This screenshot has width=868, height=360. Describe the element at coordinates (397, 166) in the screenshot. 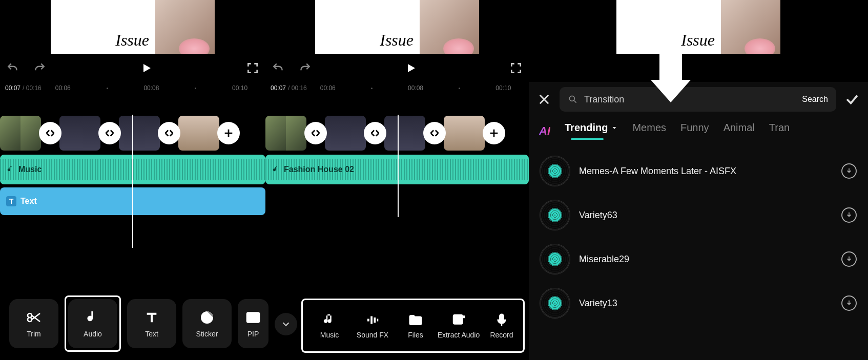

I see `timeline: Fashion House 02` at that location.